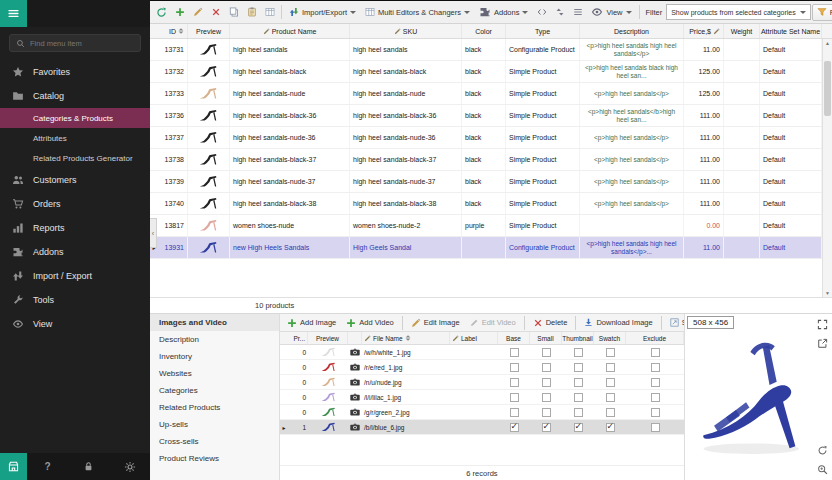 The image size is (832, 480). What do you see at coordinates (655, 338) in the screenshot?
I see `column-header-exclude: Exclude` at bounding box center [655, 338].